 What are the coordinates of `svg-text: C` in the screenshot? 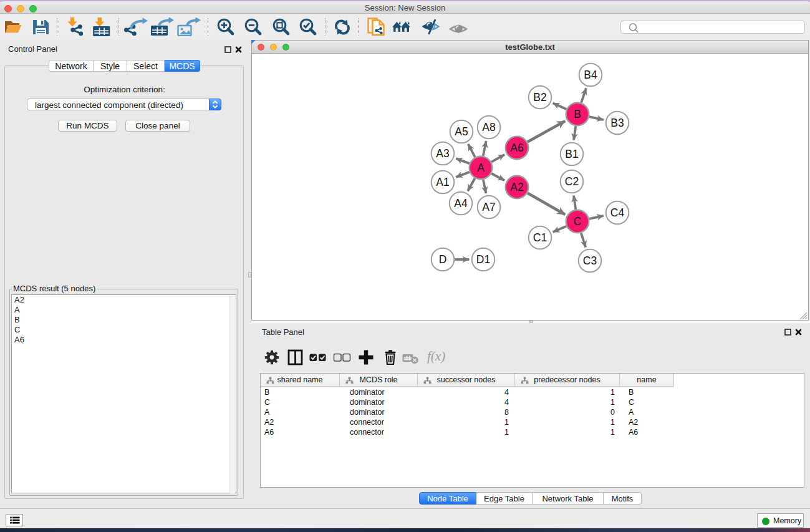 It's located at (577, 221).